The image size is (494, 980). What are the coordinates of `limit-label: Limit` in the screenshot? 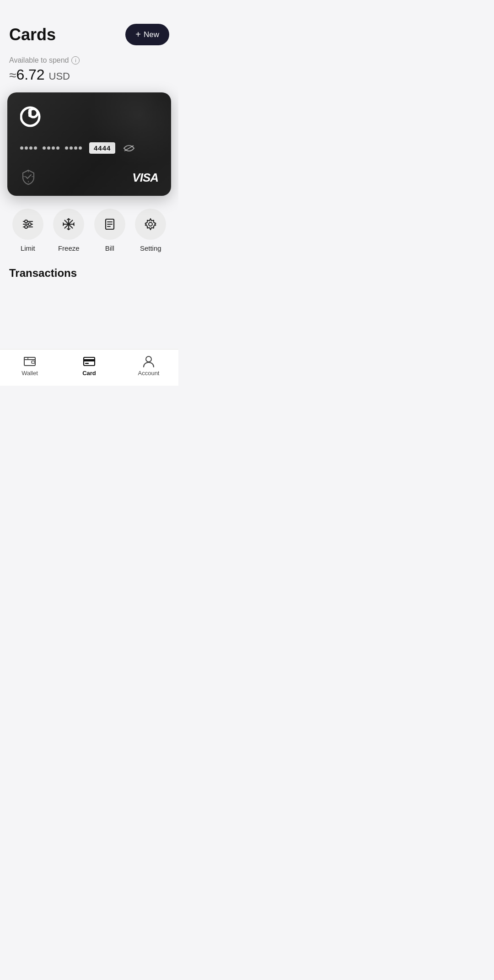 It's located at (28, 248).